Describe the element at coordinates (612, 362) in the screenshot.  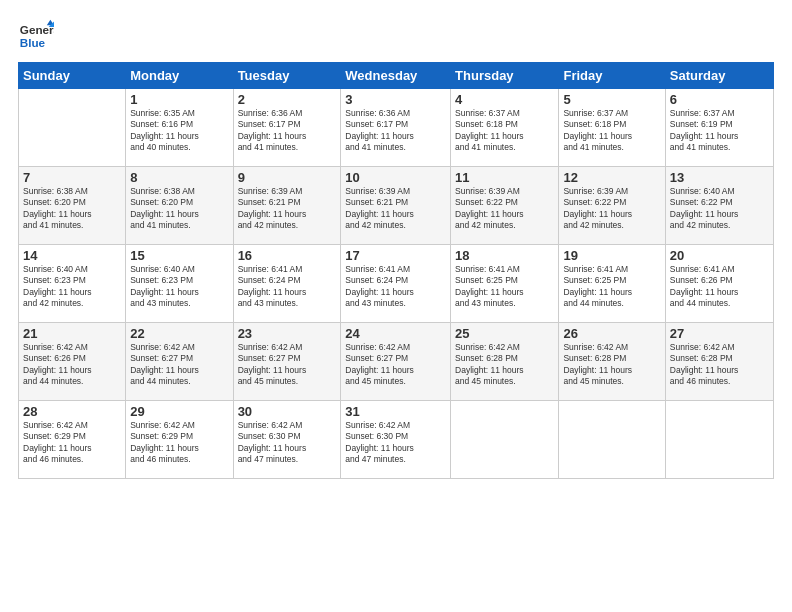
I see `calendar-cell: 26Sunrise: 6:42 AM Sunset: 6:28 PM Dayli…` at that location.